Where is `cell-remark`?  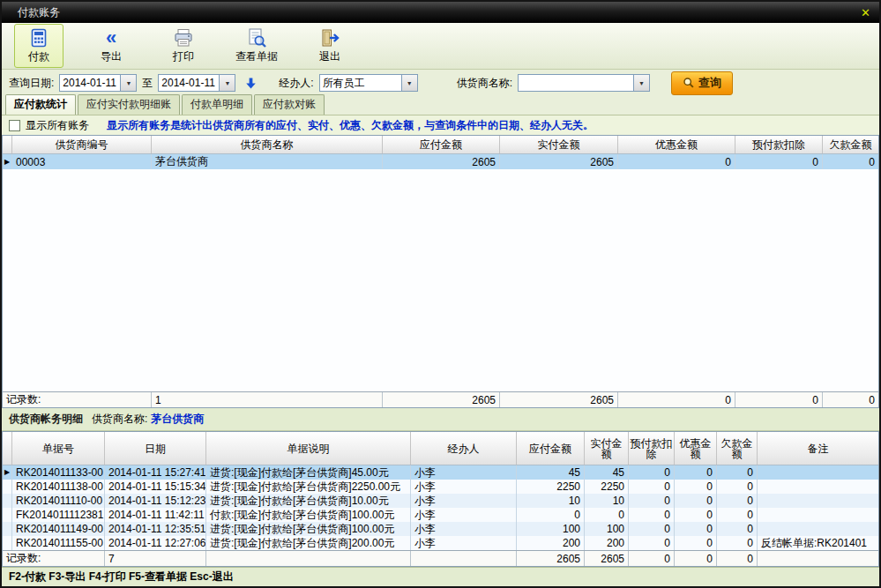 cell-remark is located at coordinates (818, 487).